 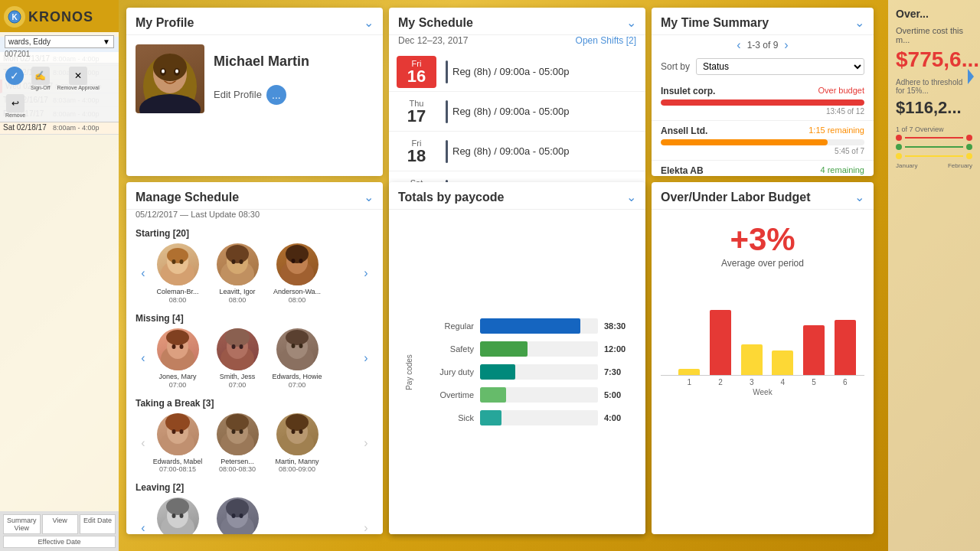 I want to click on coleman-time: 08:00, so click(x=178, y=300).